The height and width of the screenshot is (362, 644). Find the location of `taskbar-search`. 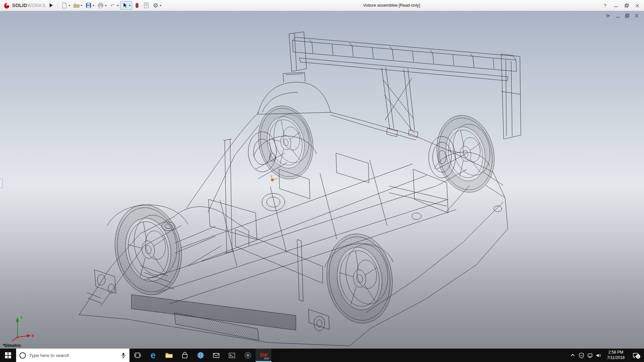

taskbar-search is located at coordinates (73, 355).